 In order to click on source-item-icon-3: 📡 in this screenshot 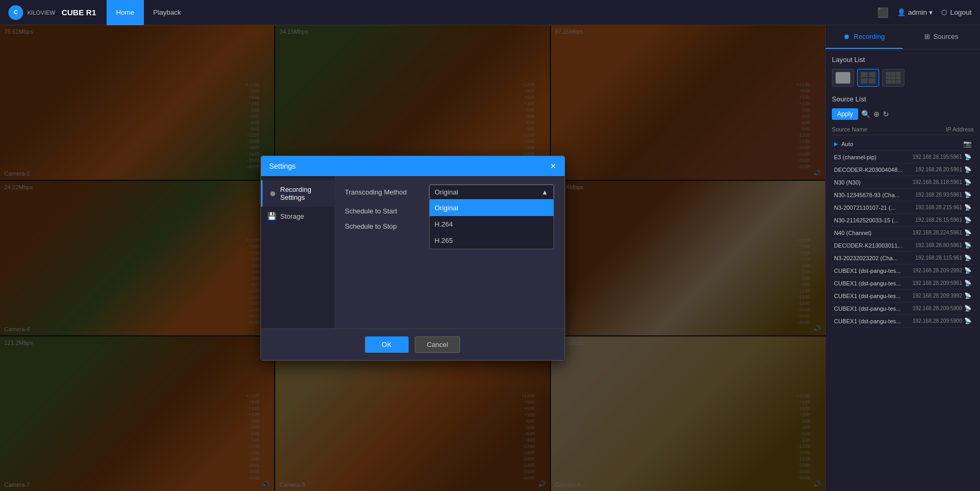, I will do `click(968, 195)`.